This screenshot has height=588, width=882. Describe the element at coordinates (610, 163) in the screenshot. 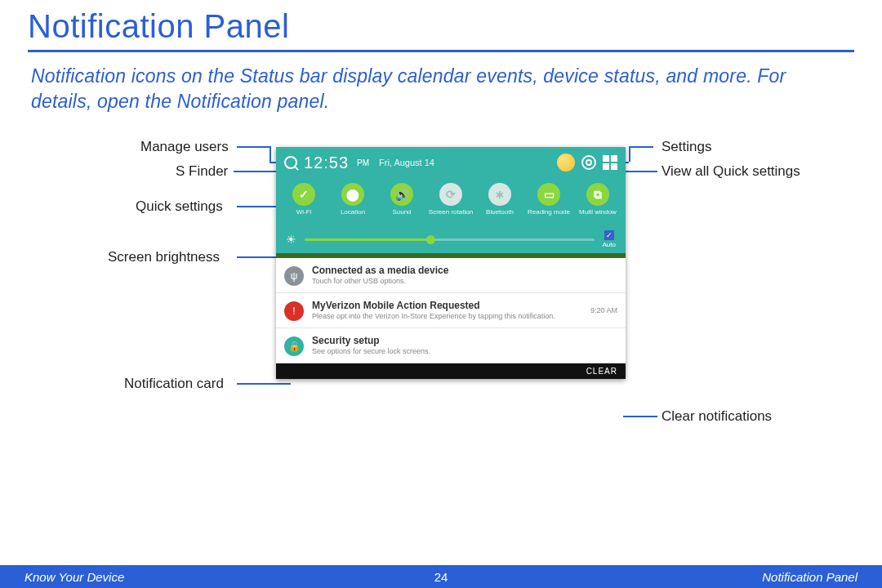

I see `grid-icon` at that location.